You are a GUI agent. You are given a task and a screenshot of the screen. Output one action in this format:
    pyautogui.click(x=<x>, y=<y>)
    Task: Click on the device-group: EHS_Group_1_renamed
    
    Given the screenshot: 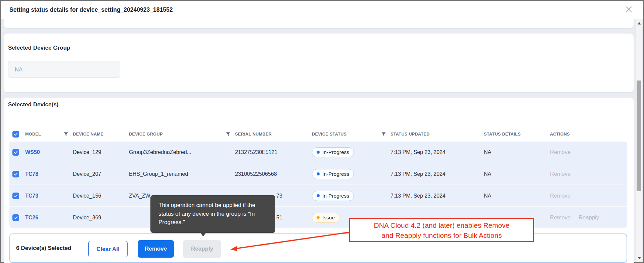 What is the action you would take?
    pyautogui.click(x=182, y=174)
    